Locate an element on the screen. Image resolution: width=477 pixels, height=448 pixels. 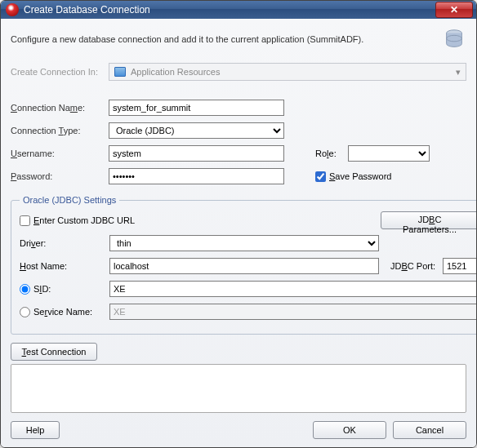
role-select is located at coordinates (389, 153).